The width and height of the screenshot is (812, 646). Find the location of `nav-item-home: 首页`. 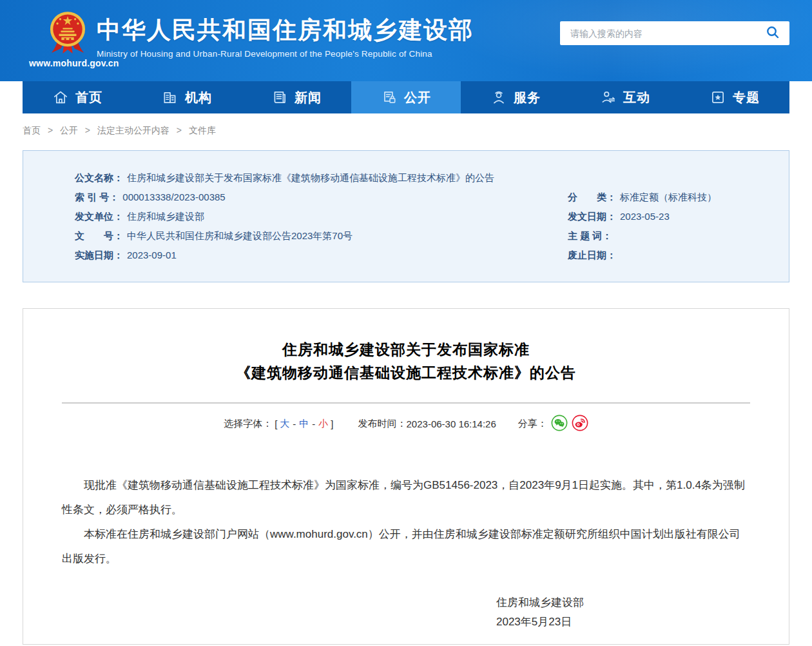

nav-item-home: 首页 is located at coordinates (77, 97).